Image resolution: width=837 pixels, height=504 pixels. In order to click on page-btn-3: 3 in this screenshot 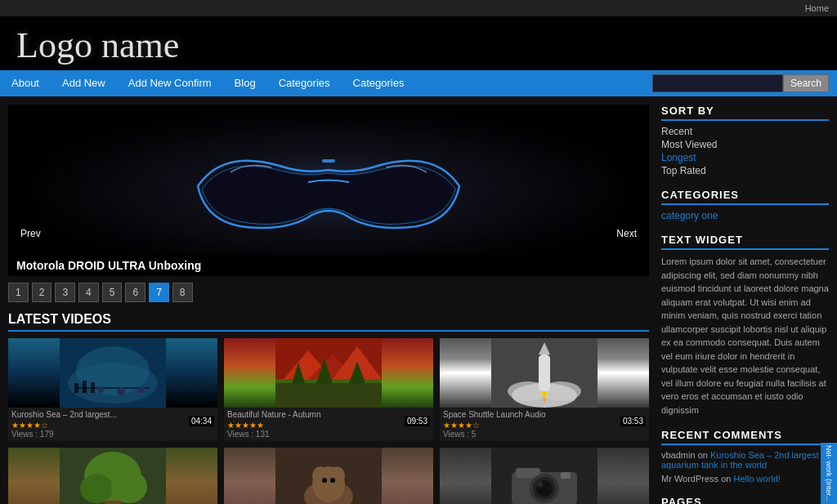, I will do `click(65, 292)`.